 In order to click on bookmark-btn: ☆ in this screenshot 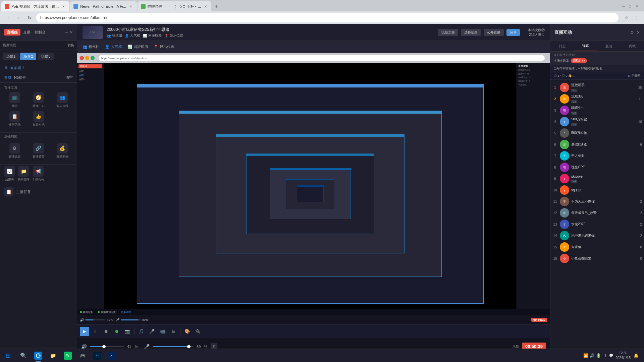, I will do `click(627, 18)`.